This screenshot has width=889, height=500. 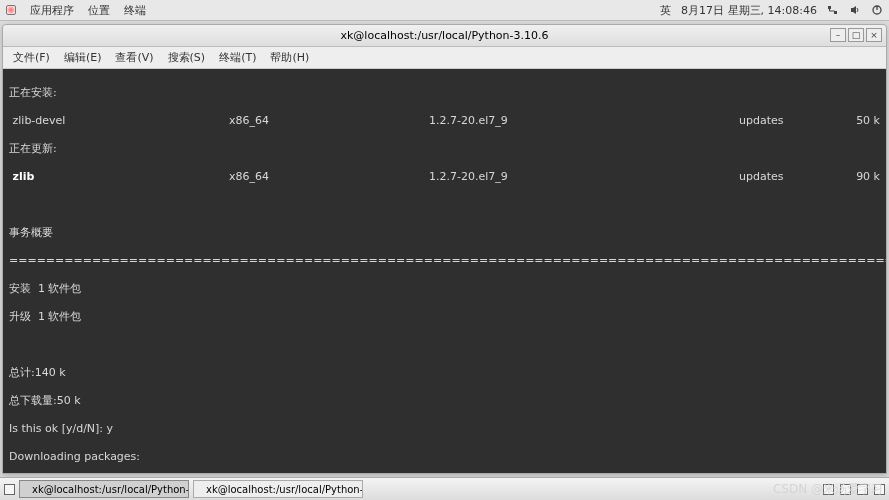 I want to click on line: 总下载量:50 k, so click(x=444, y=401).